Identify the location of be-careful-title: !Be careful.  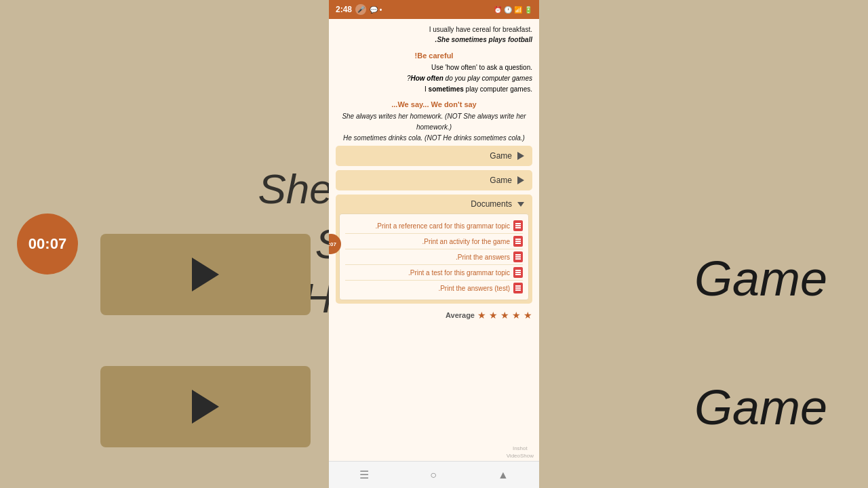
(434, 56).